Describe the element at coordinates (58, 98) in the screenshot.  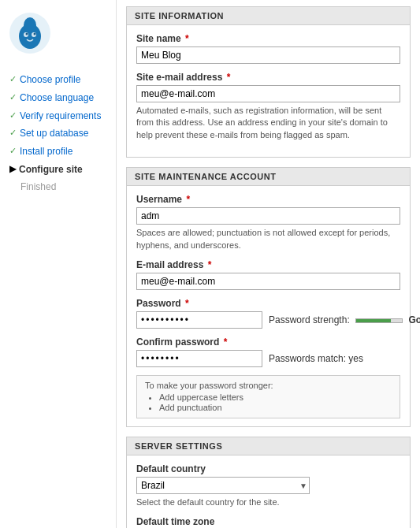
I see `sidebar-item-choose-language: ✓ Choose language` at that location.